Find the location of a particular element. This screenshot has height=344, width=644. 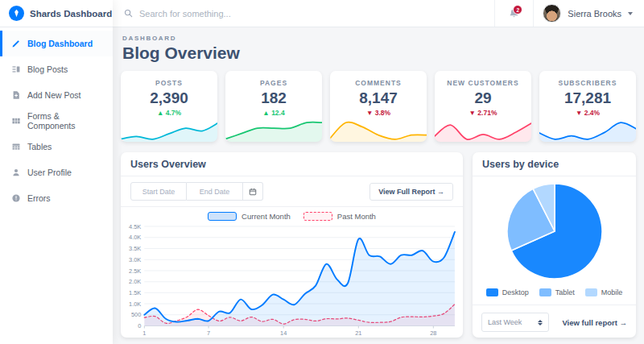

svg-text: 28 is located at coordinates (433, 334).